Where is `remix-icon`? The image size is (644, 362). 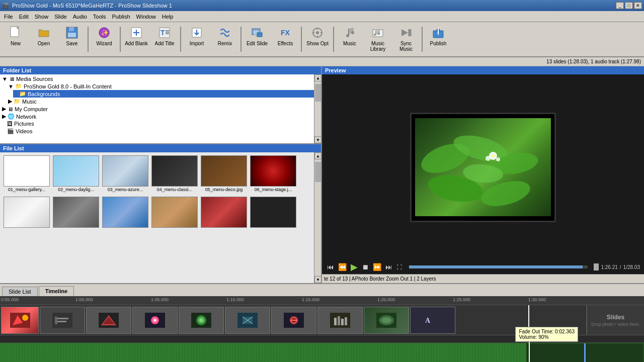 remix-icon is located at coordinates (225, 33).